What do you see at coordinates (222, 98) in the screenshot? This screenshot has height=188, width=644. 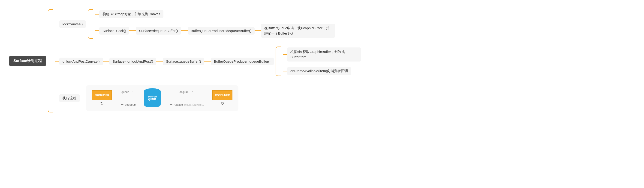 I see `flow-consumer-col: CONSUMER ↺` at bounding box center [222, 98].